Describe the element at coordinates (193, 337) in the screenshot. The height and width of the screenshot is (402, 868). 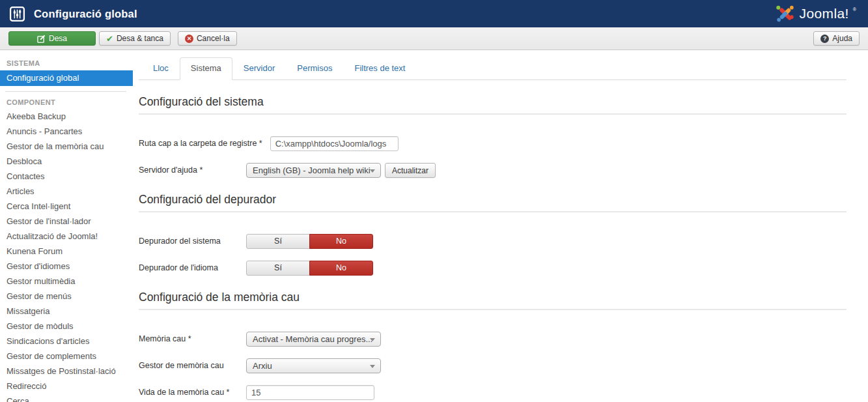
I see `cache-label: Memòria cau *` at that location.